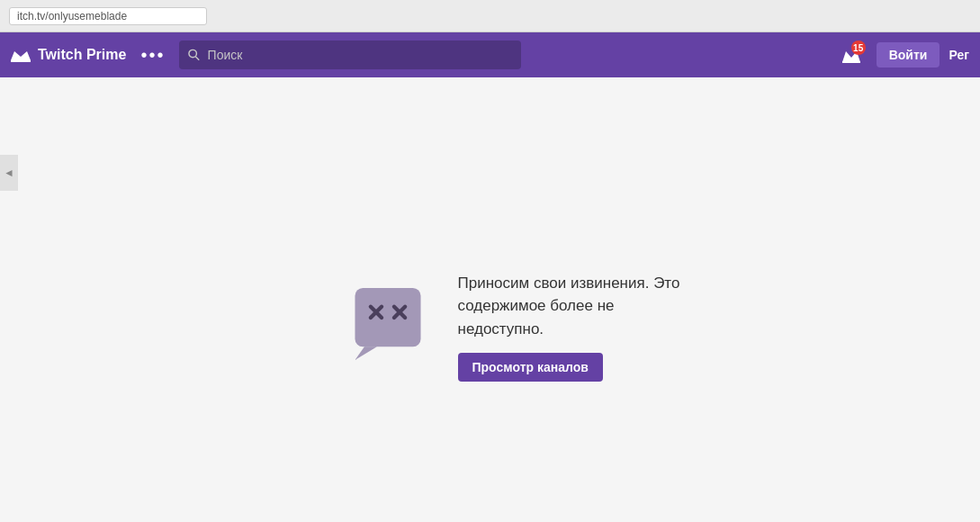 This screenshot has width=980, height=522. Describe the element at coordinates (909, 55) in the screenshot. I see `login-button: Войти` at that location.